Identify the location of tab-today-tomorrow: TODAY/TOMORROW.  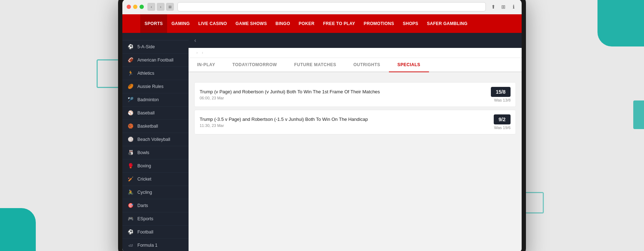
(255, 65).